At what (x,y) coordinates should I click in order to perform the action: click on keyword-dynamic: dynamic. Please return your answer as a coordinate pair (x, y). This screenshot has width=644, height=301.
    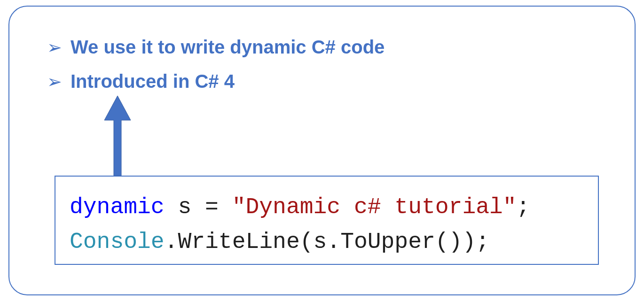
    Looking at the image, I should click on (117, 207).